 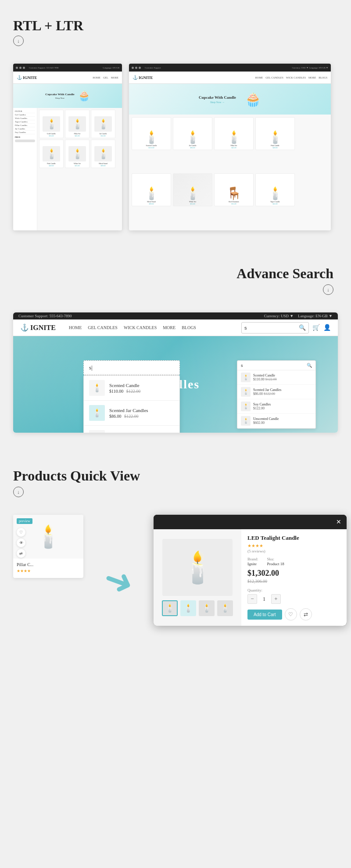 I want to click on modal-body: 🕯️ 🕯️ 🕯️ 🕯️ 🕯️ LED Tealight Candle ★★★★ …, so click(x=250, y=577).